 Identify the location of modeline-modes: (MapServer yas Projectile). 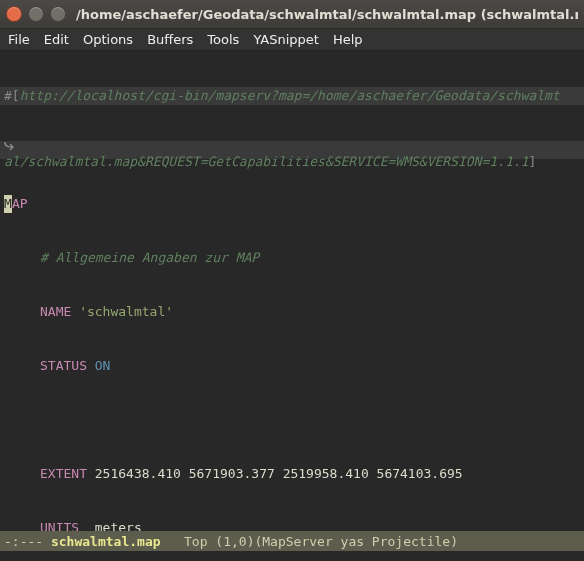
(356, 542).